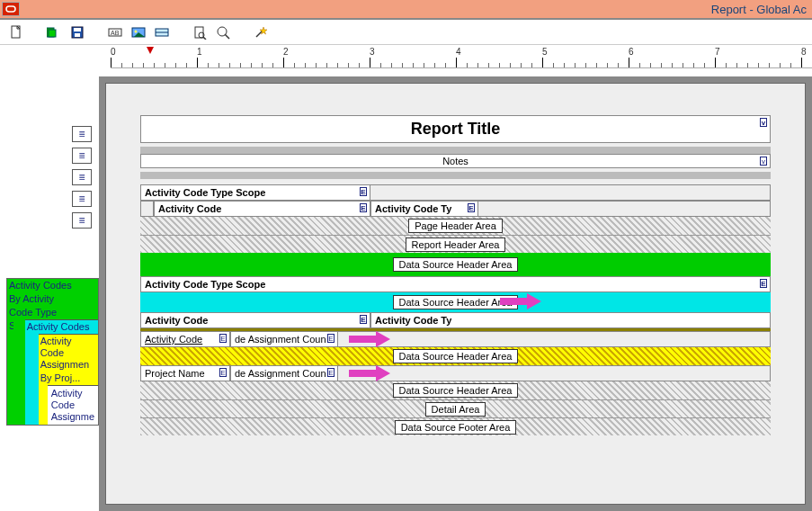  Describe the element at coordinates (718, 52) in the screenshot. I see `ruler-tick-label: 7` at that location.